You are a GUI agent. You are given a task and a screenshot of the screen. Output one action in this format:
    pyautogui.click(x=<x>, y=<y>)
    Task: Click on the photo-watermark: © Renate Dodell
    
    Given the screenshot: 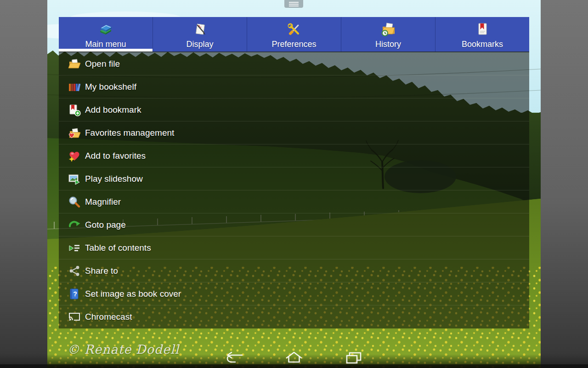 What is the action you would take?
    pyautogui.click(x=123, y=350)
    